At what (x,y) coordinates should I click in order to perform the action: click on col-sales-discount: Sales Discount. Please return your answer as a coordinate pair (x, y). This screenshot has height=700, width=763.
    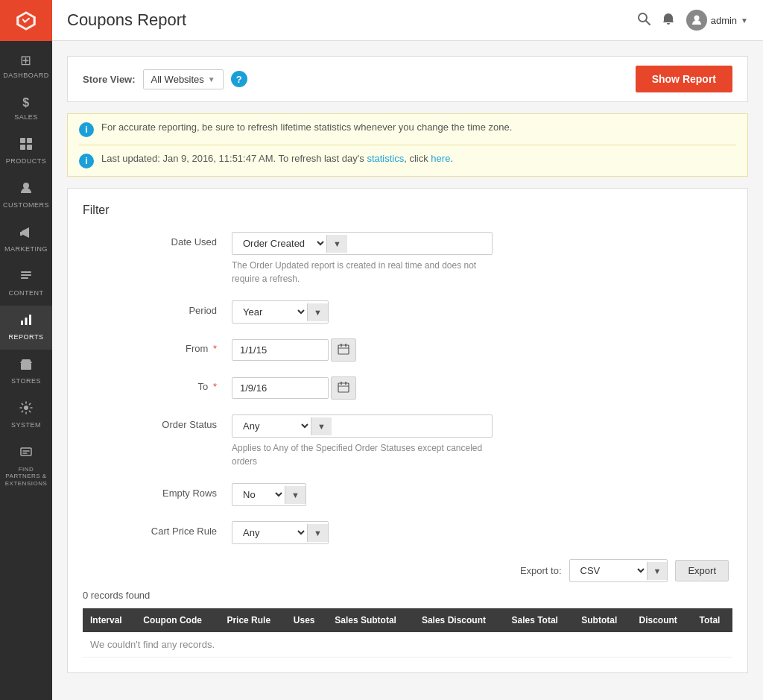
    Looking at the image, I should click on (459, 620).